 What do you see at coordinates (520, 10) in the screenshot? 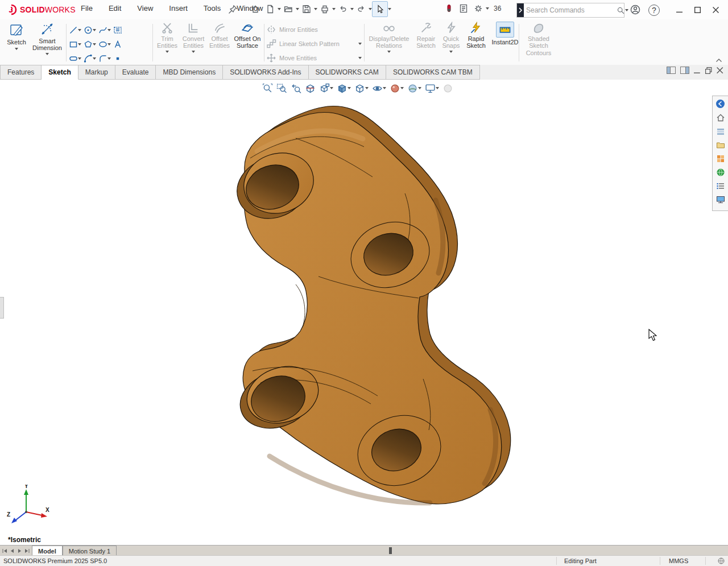
I see `search-compass-icon` at bounding box center [520, 10].